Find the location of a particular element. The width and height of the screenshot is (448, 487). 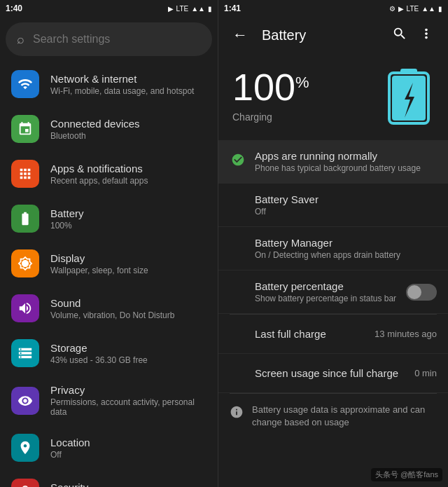

settings-item-display: Display Wallpaper, sleep, font size is located at coordinates (109, 263).